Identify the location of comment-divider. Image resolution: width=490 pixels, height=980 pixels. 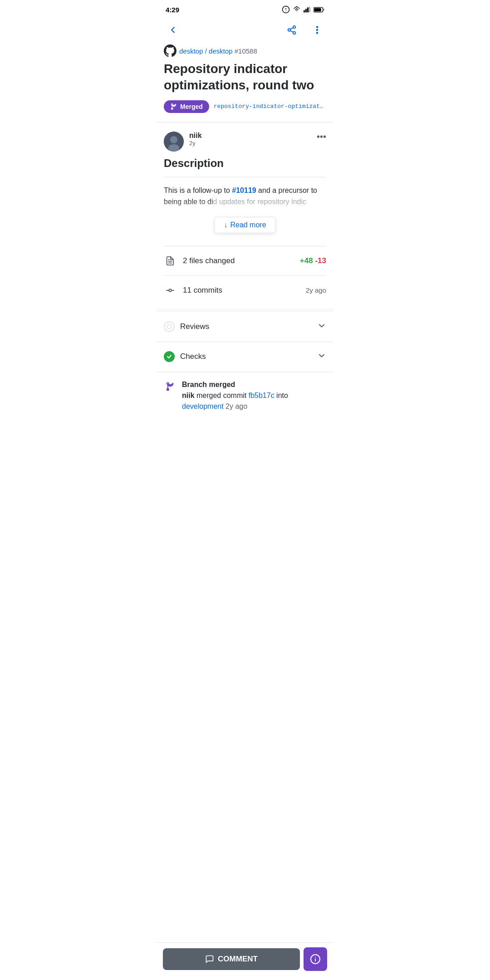
(245, 177).